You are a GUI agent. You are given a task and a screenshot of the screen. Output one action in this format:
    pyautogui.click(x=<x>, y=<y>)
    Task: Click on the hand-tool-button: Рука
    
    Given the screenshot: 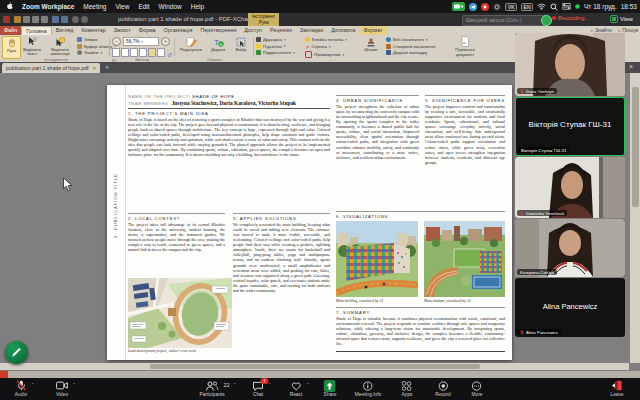 What is the action you would take?
    pyautogui.click(x=12, y=48)
    